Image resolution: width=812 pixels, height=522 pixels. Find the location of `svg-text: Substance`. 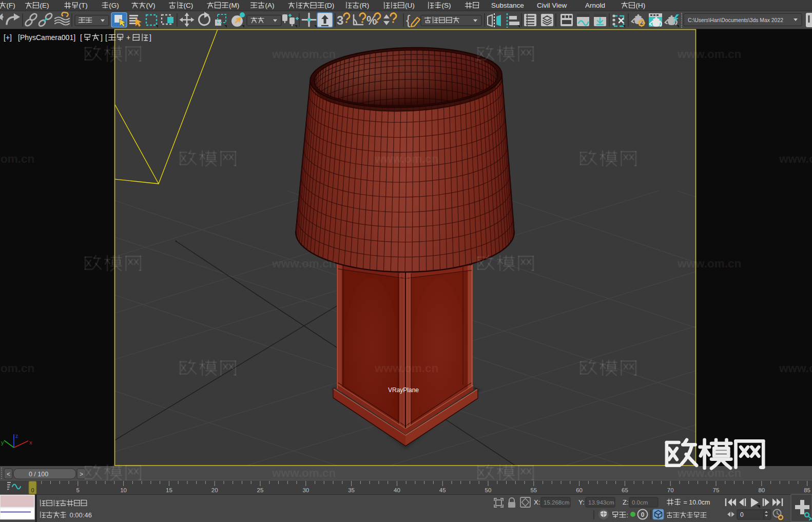

svg-text: Substance is located at coordinates (508, 5).